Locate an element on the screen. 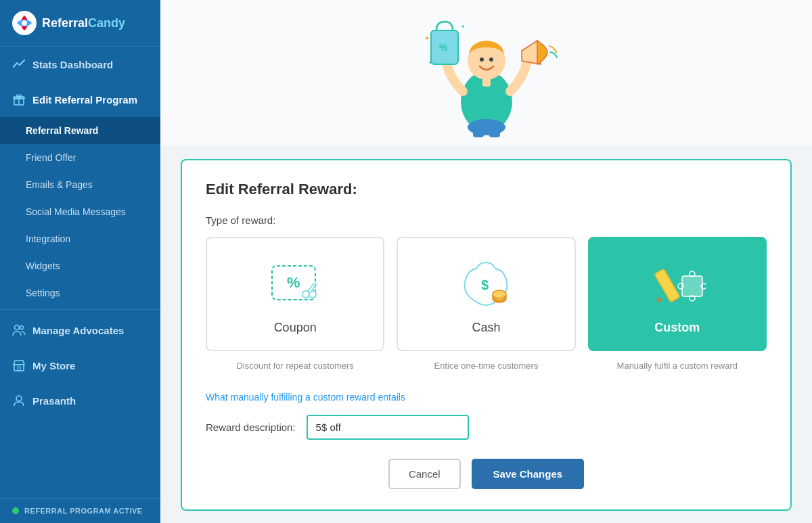  sidebar-logo: ReferralCandy is located at coordinates (80, 23).